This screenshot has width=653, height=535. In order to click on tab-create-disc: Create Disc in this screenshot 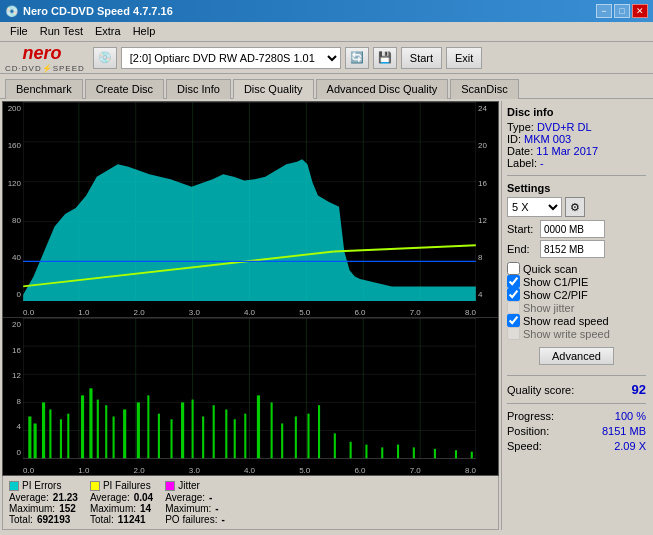, I will do `click(124, 89)`.